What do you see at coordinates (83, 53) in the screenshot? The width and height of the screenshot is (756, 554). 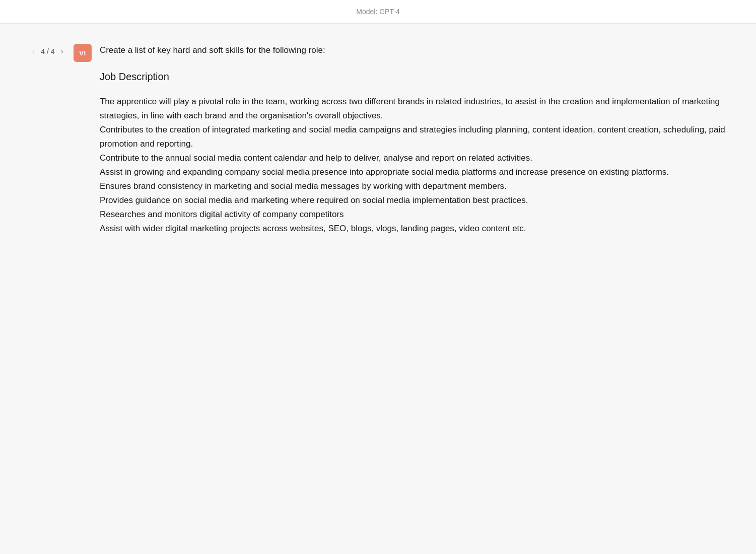 I see `avatar-initials: VI` at bounding box center [83, 53].